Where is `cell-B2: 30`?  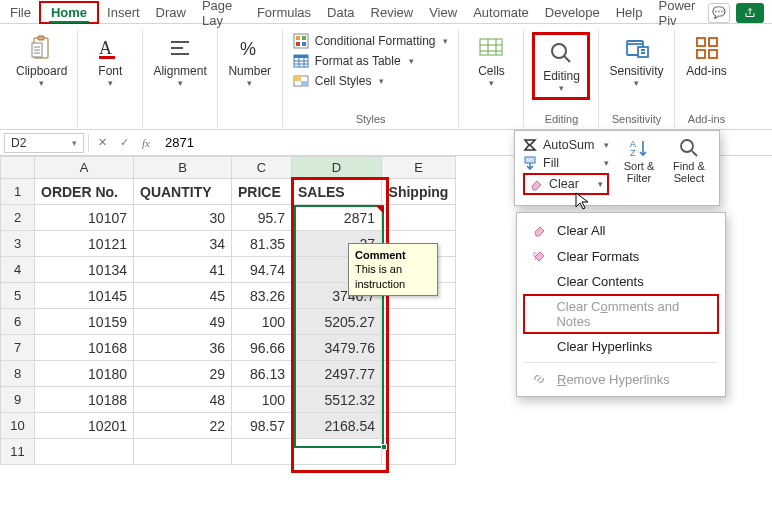 cell-B2: 30 is located at coordinates (183, 218).